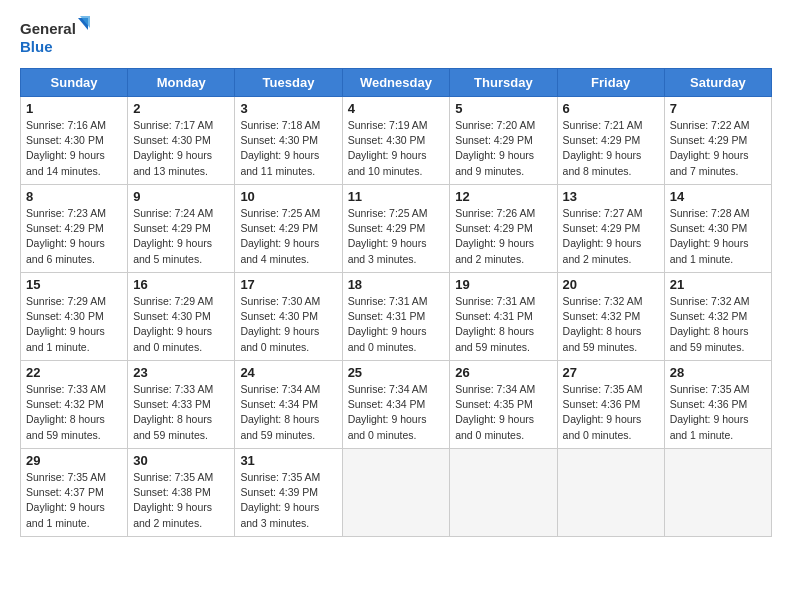 The height and width of the screenshot is (612, 792). I want to click on day-info: Sunrise: 7:20 AMSunset: 4:29 PMDaylight:…, so click(503, 148).